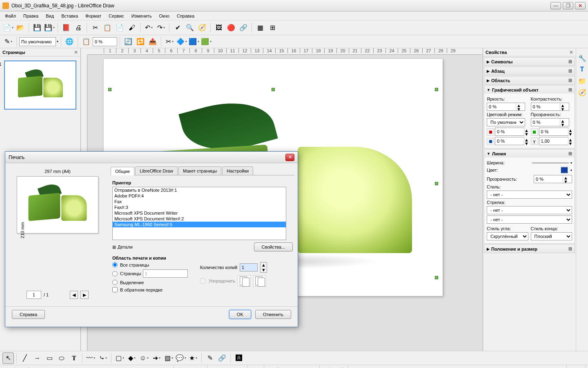 Image resolution: width=588 pixels, height=368 pixels. What do you see at coordinates (552, 236) in the screenshot?
I see `cap-select: Плоский` at bounding box center [552, 236].